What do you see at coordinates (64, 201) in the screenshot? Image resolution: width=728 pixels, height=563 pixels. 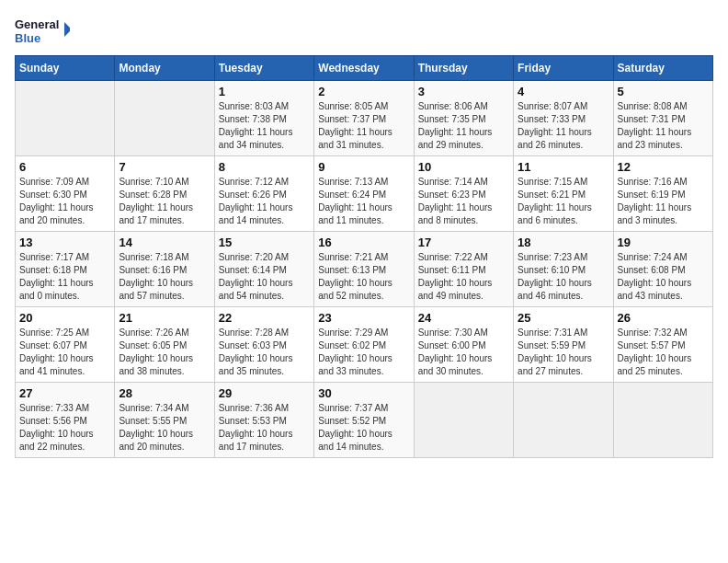 I see `day-info: Sunrise: 7:09 AMSunset: 6:30 PMDaylight:…` at bounding box center [64, 201].